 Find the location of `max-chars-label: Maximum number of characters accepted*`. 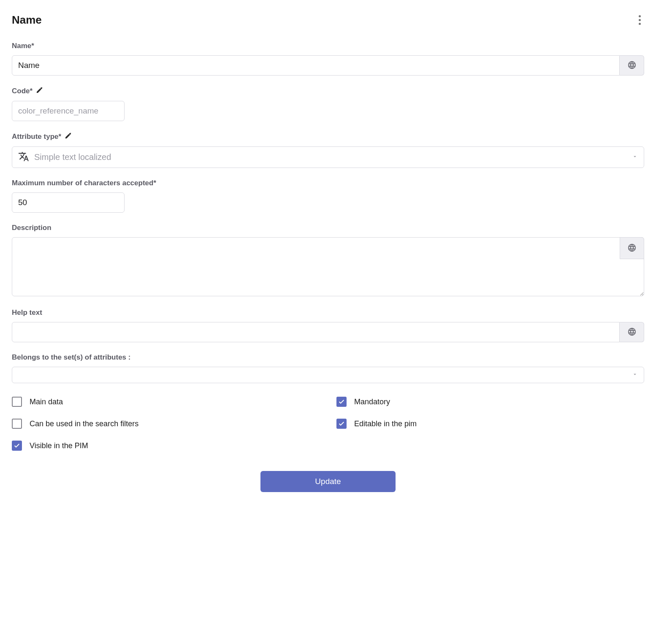

max-chars-label: Maximum number of characters accepted* is located at coordinates (328, 183).